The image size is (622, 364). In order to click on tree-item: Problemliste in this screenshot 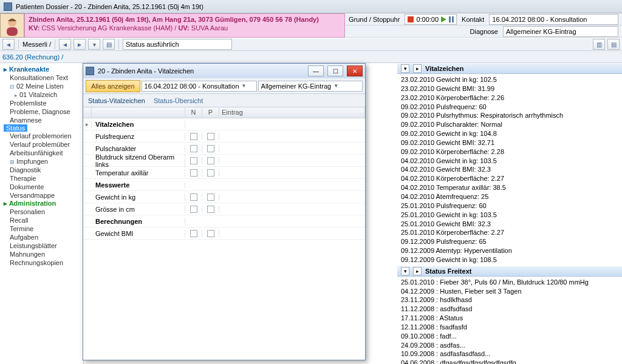, I will do `click(44, 103)`.